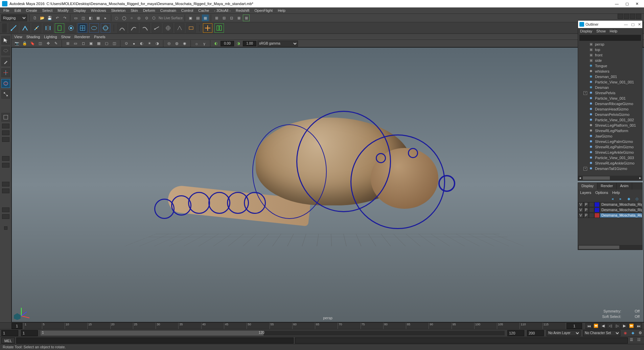 The image size is (644, 350). What do you see at coordinates (91, 44) in the screenshot?
I see `vp-gate-mask-icon: ▣` at bounding box center [91, 44].